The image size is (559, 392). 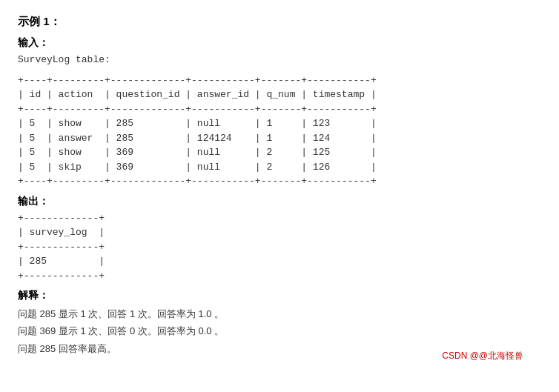 What do you see at coordinates (280, 314) in the screenshot?
I see `explanation-line-1: 问题 285 显示 1 次、回答 1 次。回答率为 1.0 。` at bounding box center [280, 314].